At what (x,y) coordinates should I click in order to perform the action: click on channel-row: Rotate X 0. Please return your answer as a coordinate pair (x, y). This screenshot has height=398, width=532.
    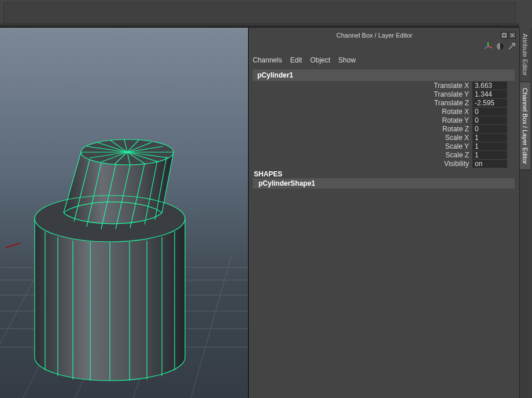
    Looking at the image, I should click on (384, 111).